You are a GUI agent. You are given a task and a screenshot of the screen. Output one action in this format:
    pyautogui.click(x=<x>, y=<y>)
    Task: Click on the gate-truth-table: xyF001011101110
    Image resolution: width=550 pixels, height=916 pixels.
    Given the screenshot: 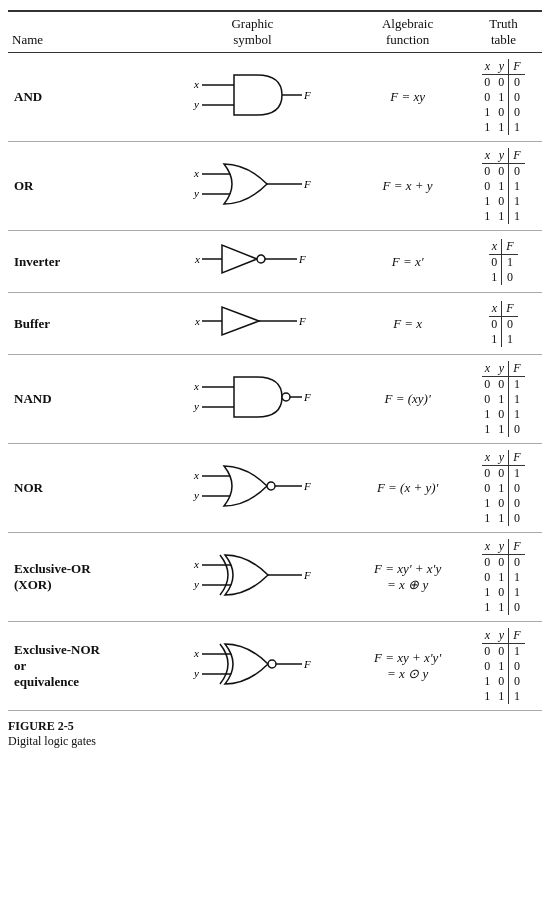 What is the action you would take?
    pyautogui.click(x=504, y=400)
    